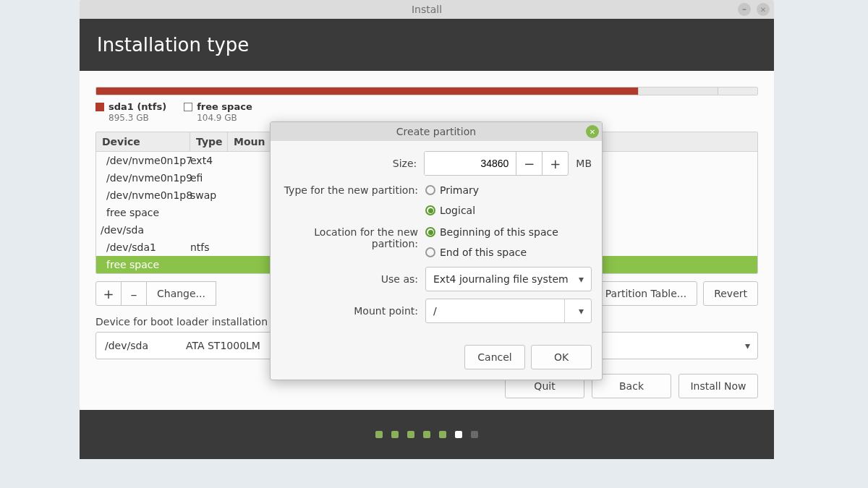 The width and height of the screenshot is (868, 488). I want to click on col-device: Device, so click(143, 142).